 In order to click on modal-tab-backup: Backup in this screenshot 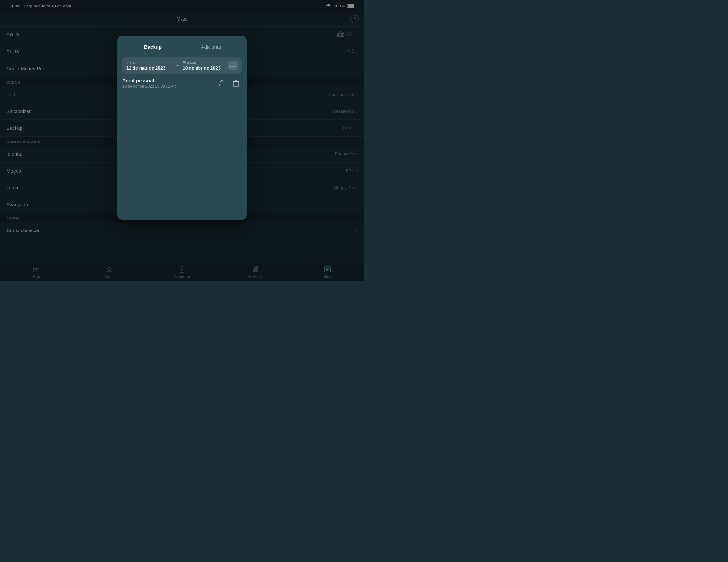, I will do `click(153, 47)`.